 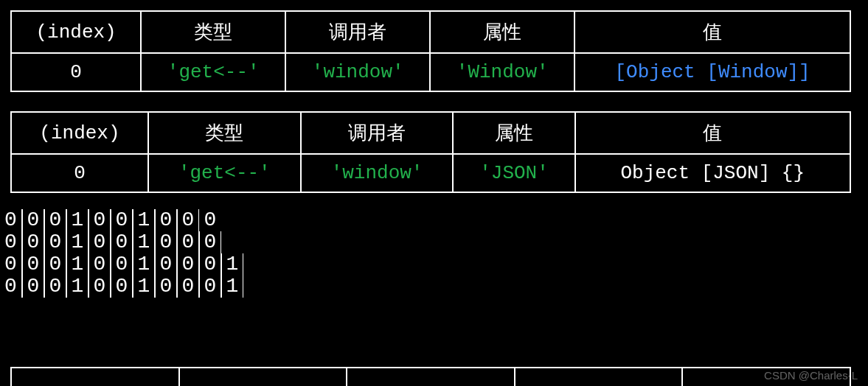 I want to click on table-row: 0 'get<--' 'window' 'JSON' Object [JSON]…, so click(x=431, y=173).